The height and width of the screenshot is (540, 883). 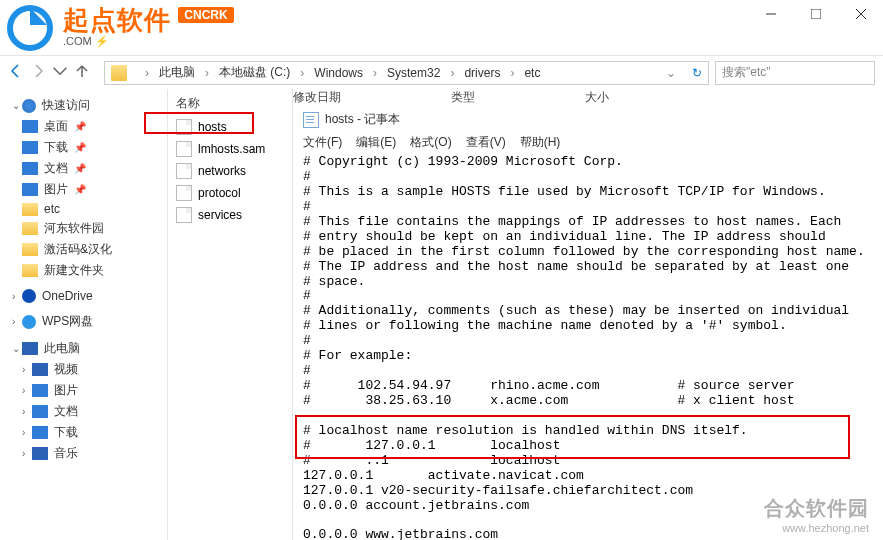 What do you see at coordinates (84, 322) in the screenshot?
I see `sidebar-wps: ›WPS网盘` at bounding box center [84, 322].